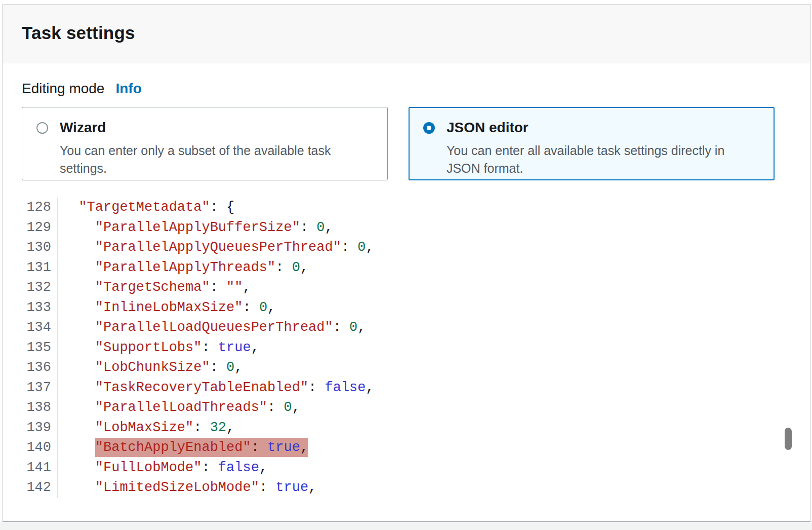 Image resolution: width=812 pixels, height=530 pixels. I want to click on code-line-text: "LimitedSizeLobMode": true,, so click(187, 488).